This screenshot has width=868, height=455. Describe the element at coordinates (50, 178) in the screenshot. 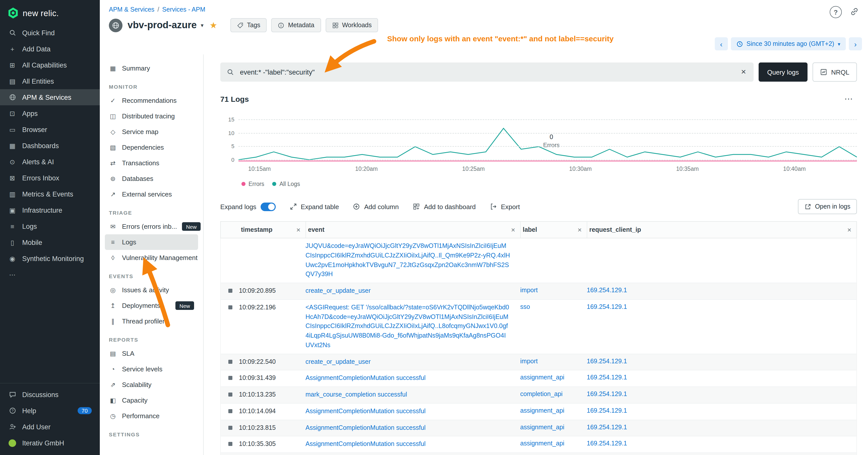

I see `sidebar-item-errors-inbox: ⊠Errors Inbox` at that location.